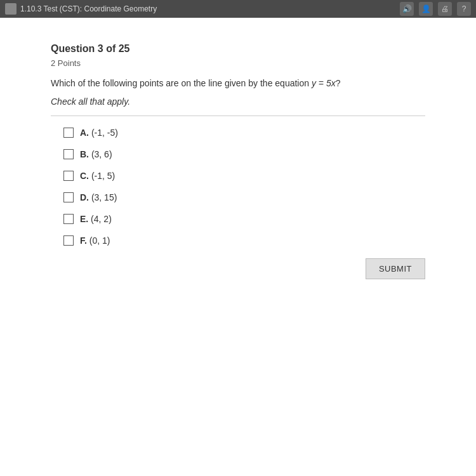 This screenshot has width=476, height=476. Describe the element at coordinates (98, 197) in the screenshot. I see `option-label-d: D. (2, 10)` at that location.